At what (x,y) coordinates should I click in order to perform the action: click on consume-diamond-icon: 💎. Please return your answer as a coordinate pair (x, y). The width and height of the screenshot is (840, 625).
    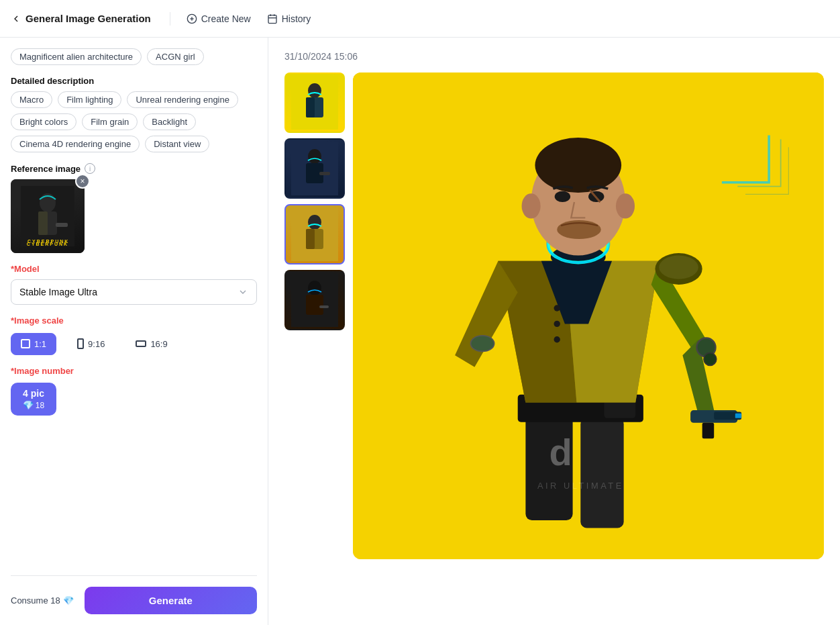
    Looking at the image, I should click on (68, 600).